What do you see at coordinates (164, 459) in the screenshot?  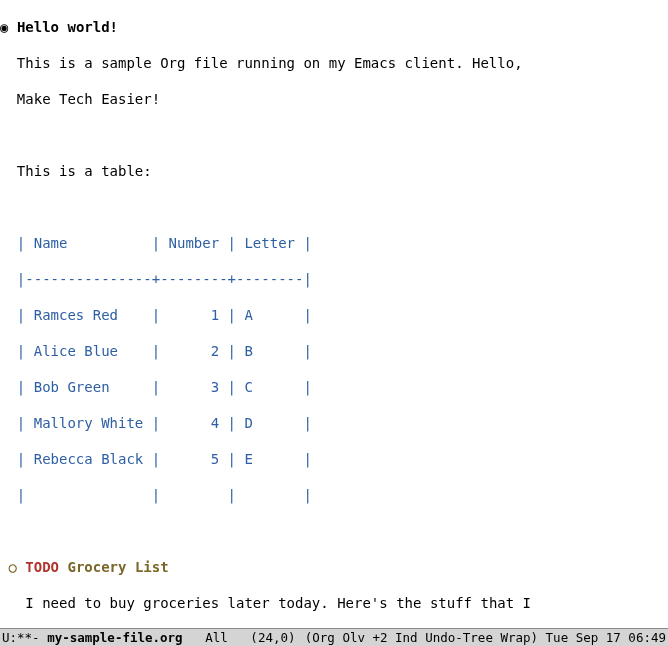 I see `table-row: | Rebecca Black | 5 | E |` at bounding box center [164, 459].